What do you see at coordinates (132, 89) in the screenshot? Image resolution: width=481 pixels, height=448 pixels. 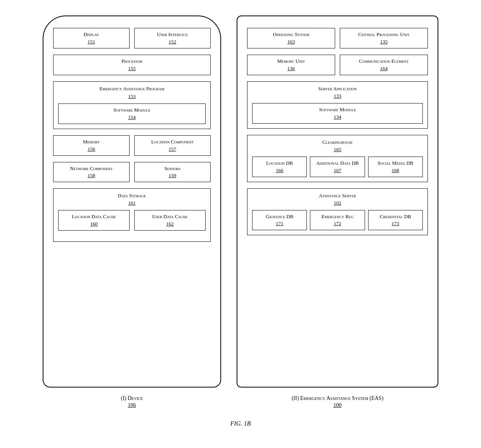 I see `eap-label: Emergency Assistance Program` at bounding box center [132, 89].